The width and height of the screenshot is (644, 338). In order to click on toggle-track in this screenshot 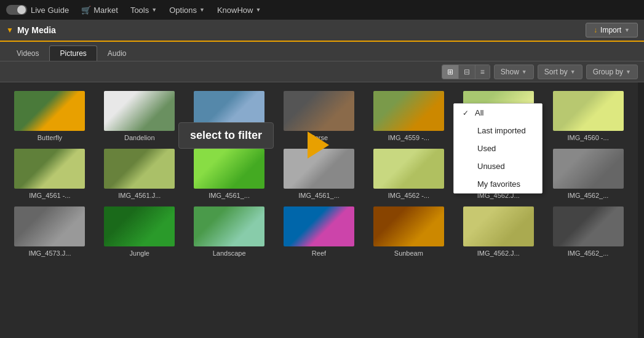, I will do `click(17, 10)`.